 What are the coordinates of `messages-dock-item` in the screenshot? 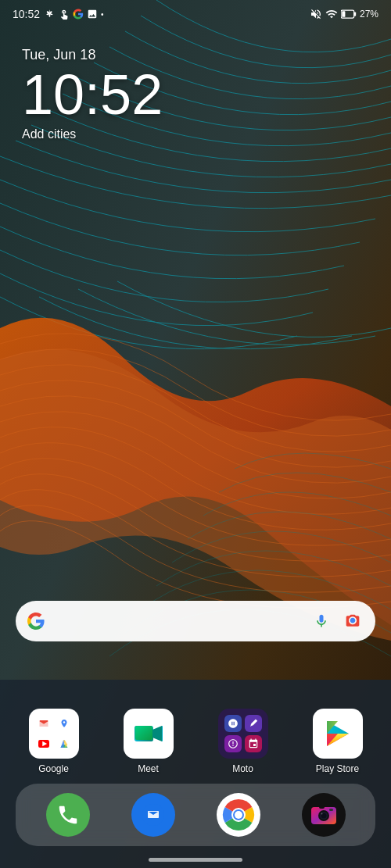 It's located at (153, 815).